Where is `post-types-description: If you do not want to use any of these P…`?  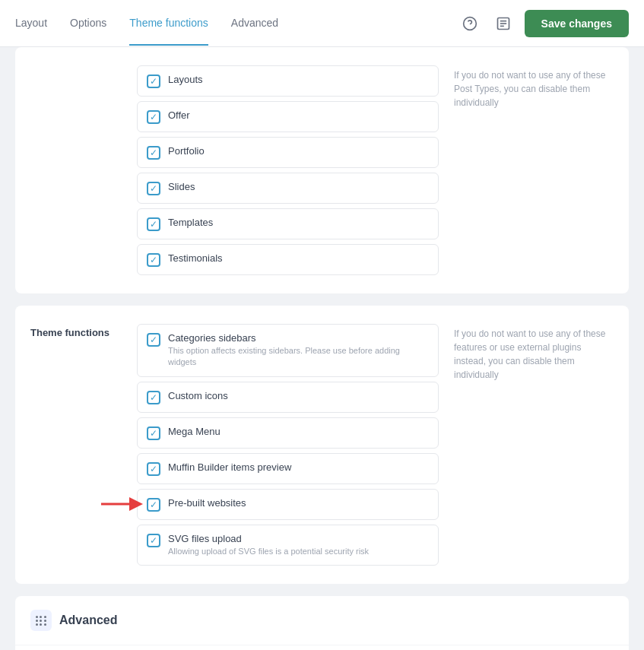
post-types-description: If you do not want to use any of these P… is located at coordinates (534, 170).